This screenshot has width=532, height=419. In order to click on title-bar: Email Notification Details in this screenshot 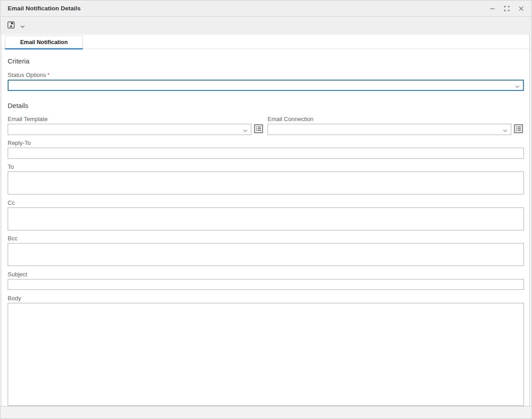, I will do `click(266, 9)`.